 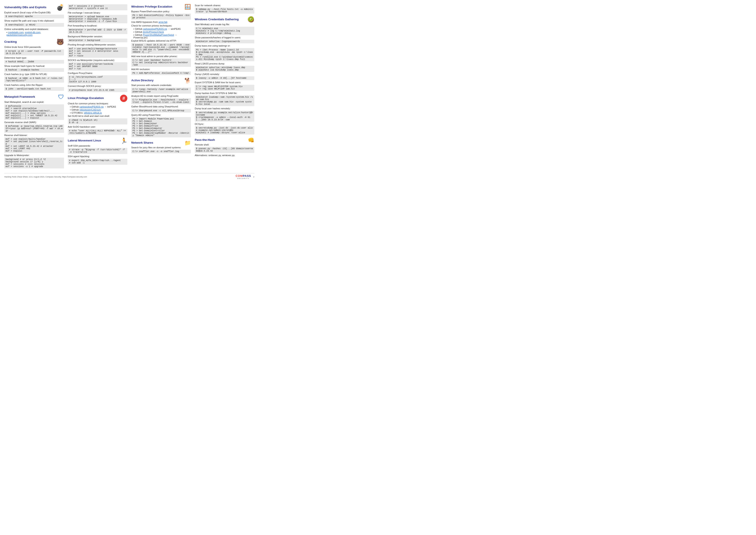 I want to click on hashcat-example-code: $ hashcat --example-hashes, so click(x=34, y=70).